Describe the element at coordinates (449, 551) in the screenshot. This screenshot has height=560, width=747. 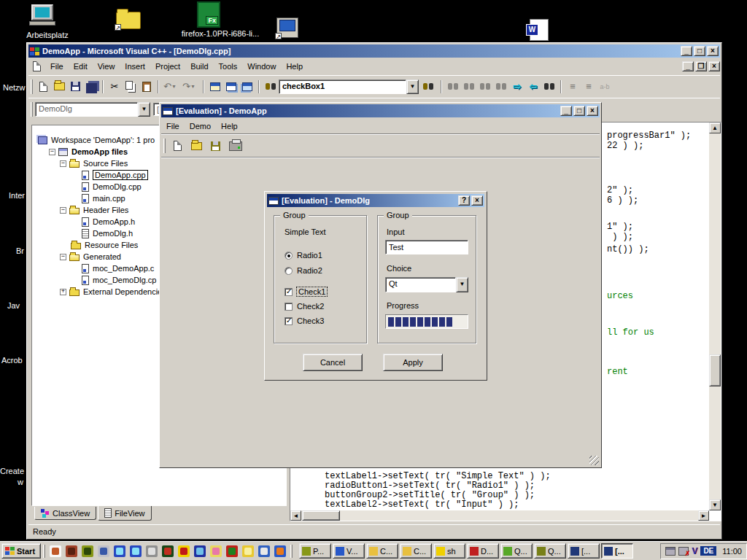
I see `taskbar-task-4: sh` at that location.